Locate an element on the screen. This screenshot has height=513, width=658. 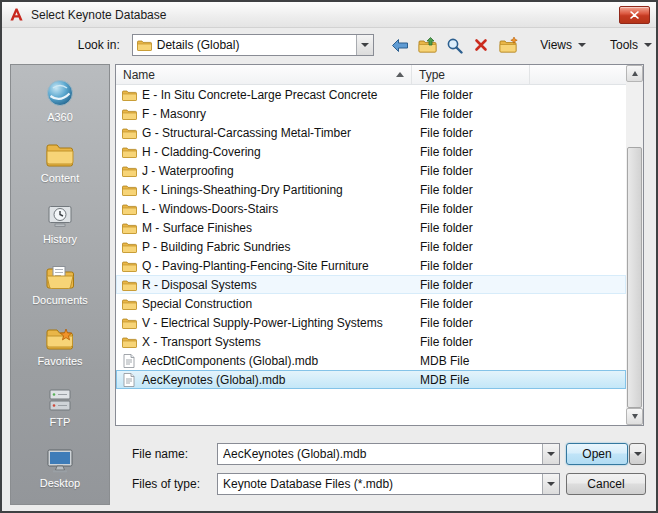
tools-label: Tools is located at coordinates (624, 45).